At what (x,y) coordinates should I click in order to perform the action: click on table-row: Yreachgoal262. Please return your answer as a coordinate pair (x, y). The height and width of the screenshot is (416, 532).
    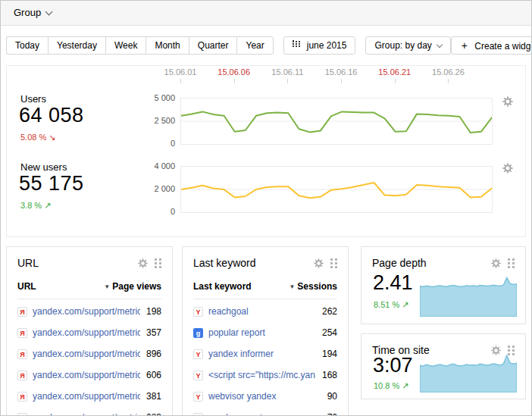
    Looking at the image, I should click on (265, 311).